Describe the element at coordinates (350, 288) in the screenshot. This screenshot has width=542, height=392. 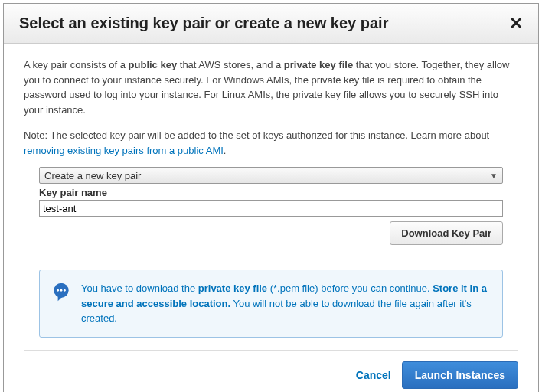
I see `info-text-part: (*.pem file) before you can continue.` at that location.